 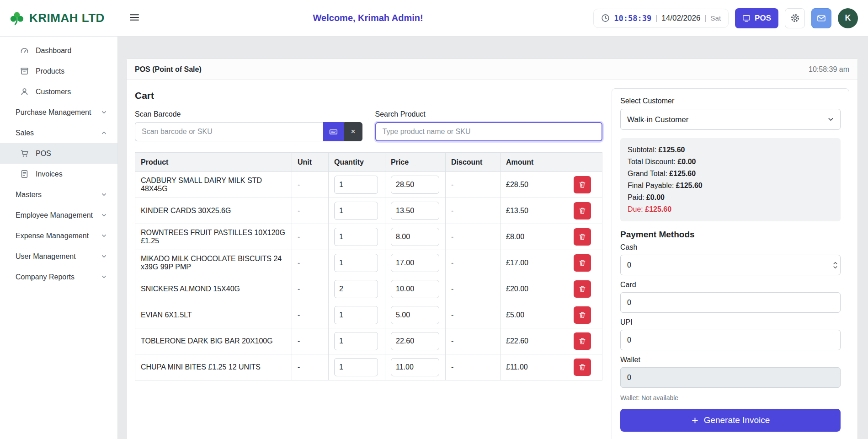 I want to click on select-customer-label: Select Customer, so click(x=730, y=101).